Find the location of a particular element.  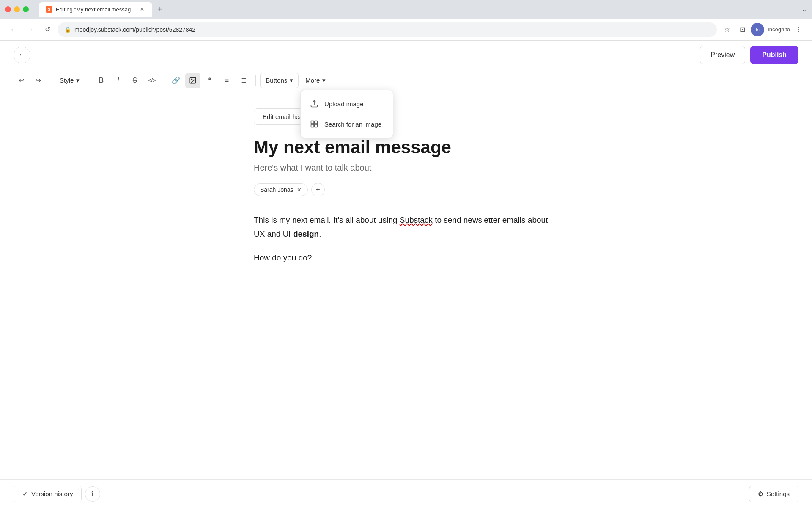

quote-btn: ❝ is located at coordinates (210, 80).